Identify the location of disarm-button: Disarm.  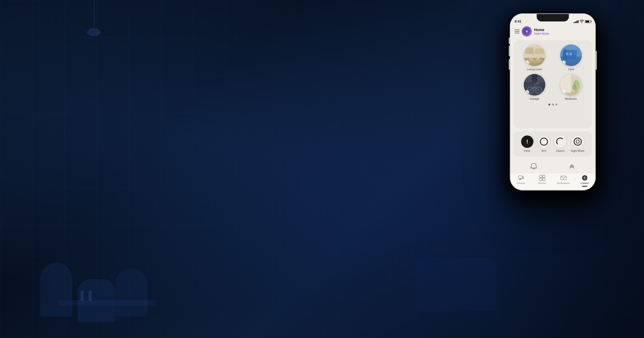
(560, 144).